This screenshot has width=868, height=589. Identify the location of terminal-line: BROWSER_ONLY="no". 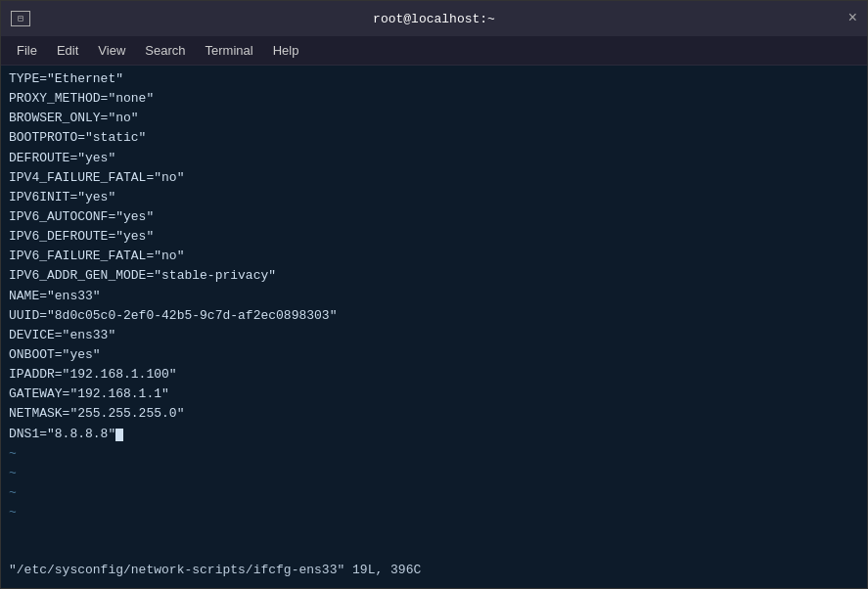
(434, 118).